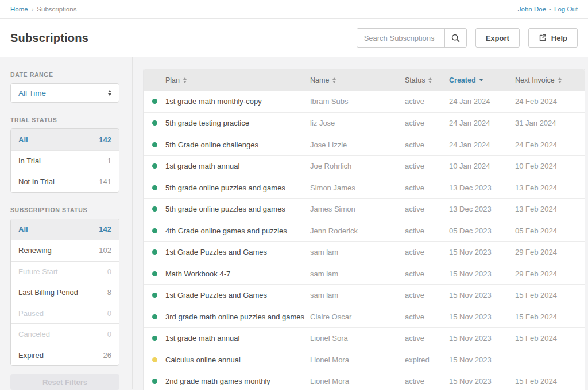 This screenshot has width=588, height=390. What do you see at coordinates (65, 356) in the screenshot?
I see `filter-item: Expired 26` at bounding box center [65, 356].